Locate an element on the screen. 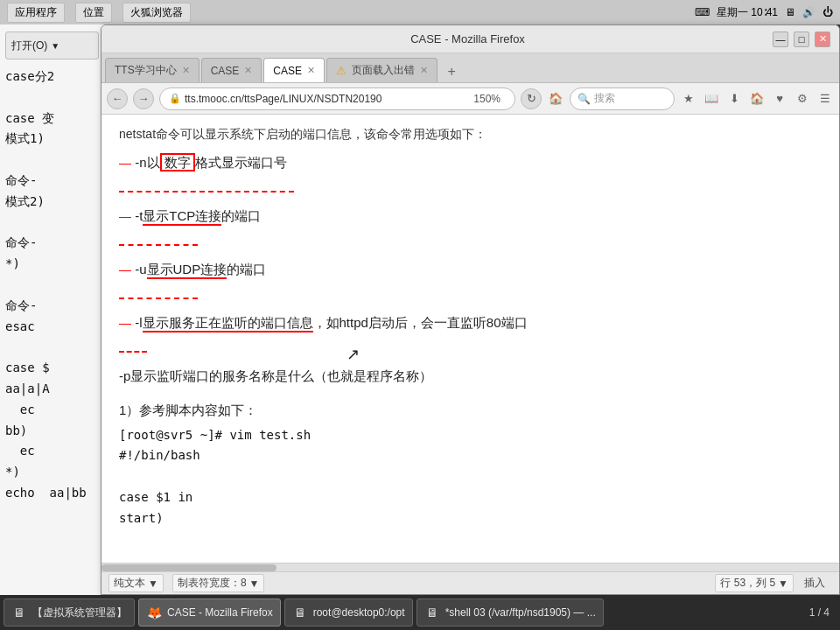  code-line-1: [root@svr5 ~]# vim test.sh is located at coordinates (471, 436).